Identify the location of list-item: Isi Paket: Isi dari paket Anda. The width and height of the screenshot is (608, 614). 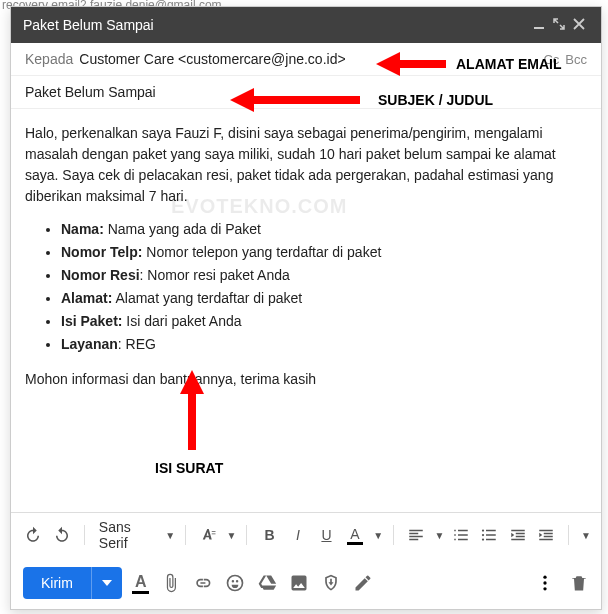
(324, 322).